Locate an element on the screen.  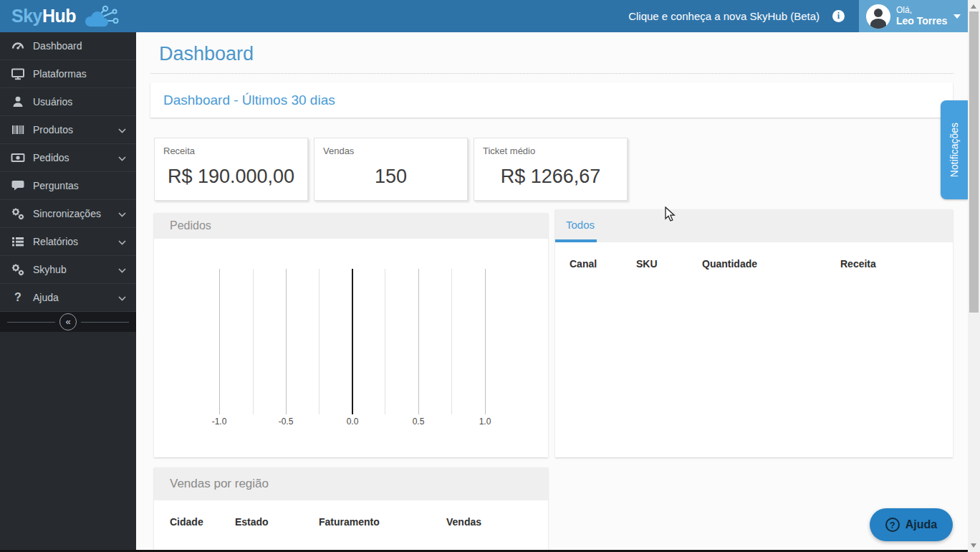
axis-tick-label: 0.0 is located at coordinates (352, 422).